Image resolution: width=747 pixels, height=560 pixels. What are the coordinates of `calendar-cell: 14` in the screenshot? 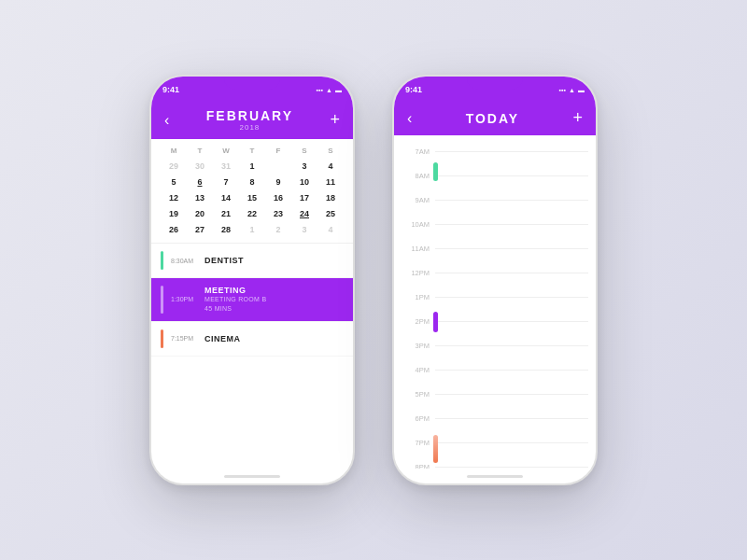 It's located at (226, 198).